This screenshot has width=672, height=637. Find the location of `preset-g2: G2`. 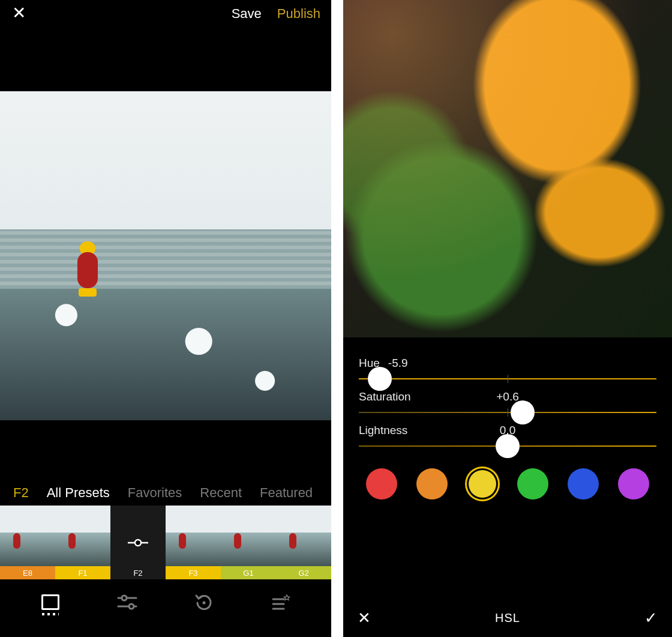

preset-g2: G2 is located at coordinates (304, 543).